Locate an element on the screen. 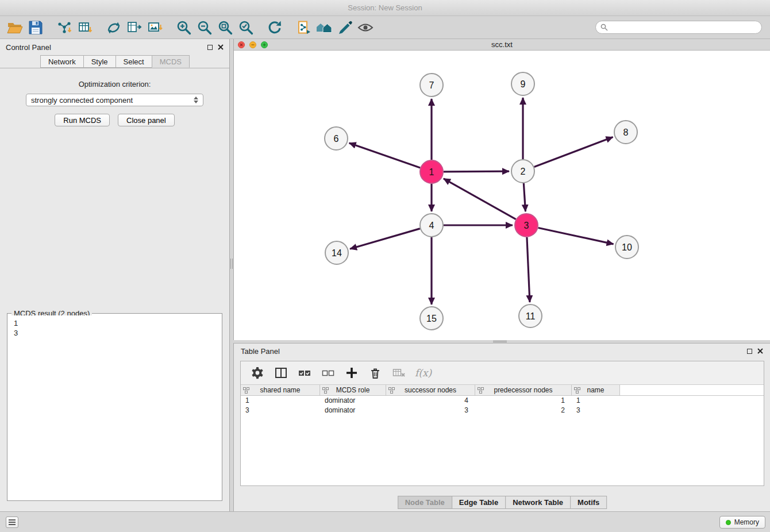 Image resolution: width=770 pixels, height=532 pixels. delete-table-icon is located at coordinates (399, 373).